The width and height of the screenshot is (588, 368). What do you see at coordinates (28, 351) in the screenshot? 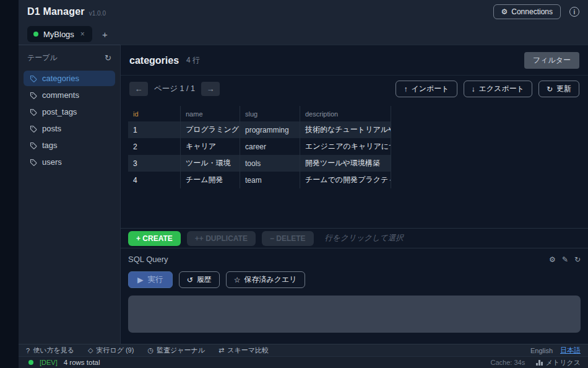
I see `help-icon: ?` at bounding box center [28, 351].